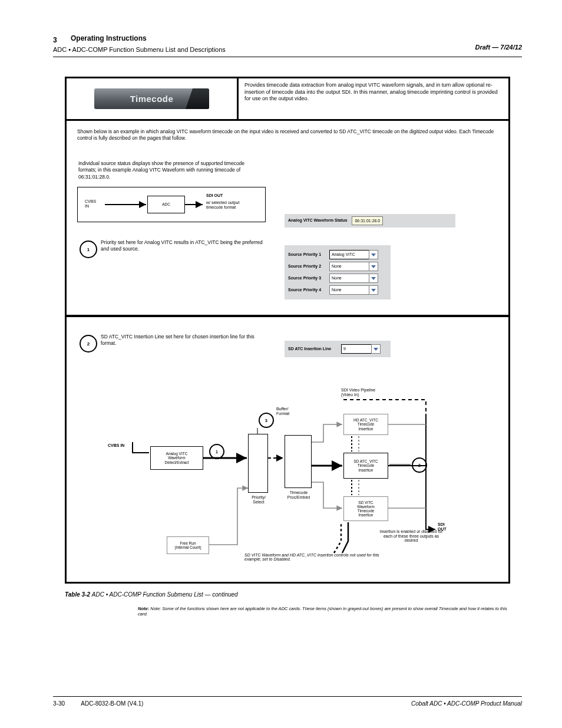  I want to click on atc-value: 9, so click(356, 349).